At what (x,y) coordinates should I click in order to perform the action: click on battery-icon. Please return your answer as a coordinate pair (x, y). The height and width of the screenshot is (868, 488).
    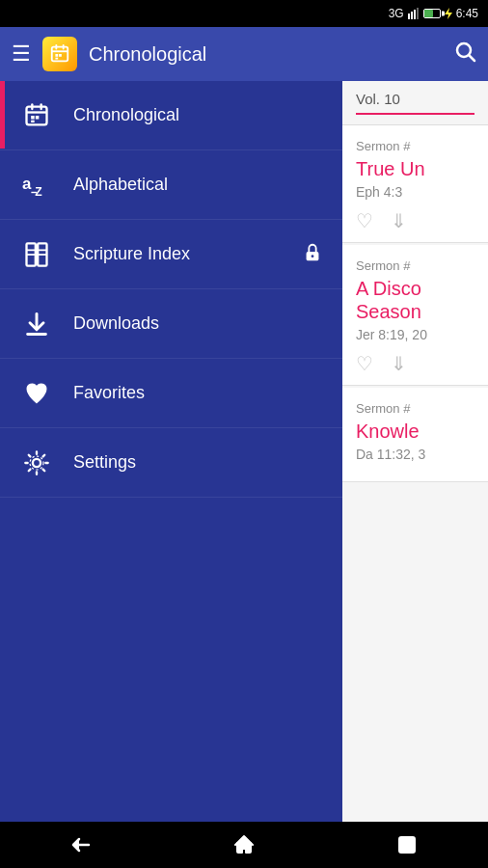
    Looking at the image, I should click on (432, 14).